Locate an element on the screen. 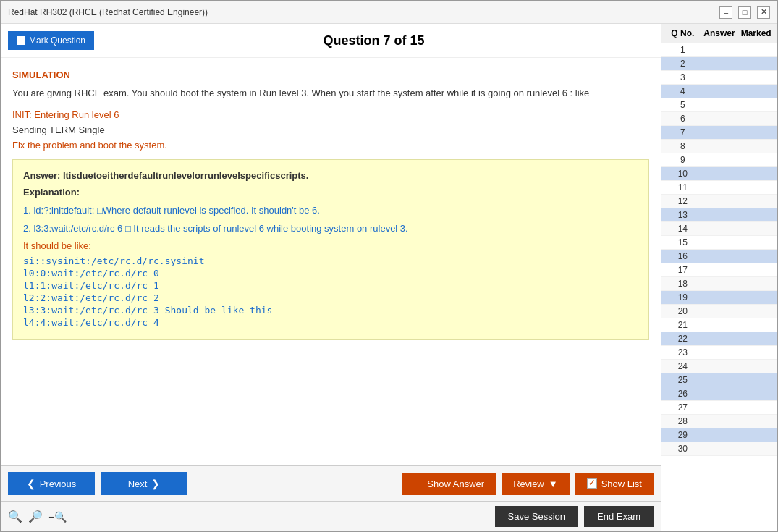  code-line-5: l3:3:wait:/etc/rc.d/rc 3 Should be like … is located at coordinates (331, 310).